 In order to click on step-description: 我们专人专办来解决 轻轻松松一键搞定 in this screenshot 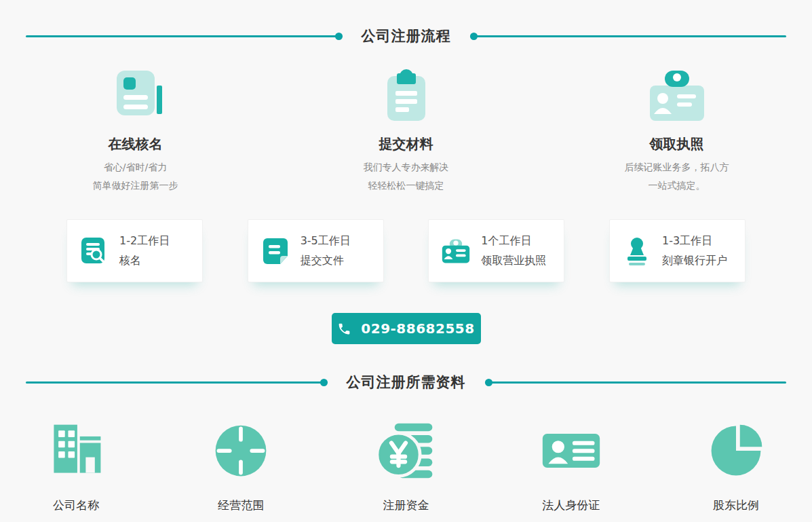, I will do `click(406, 176)`.